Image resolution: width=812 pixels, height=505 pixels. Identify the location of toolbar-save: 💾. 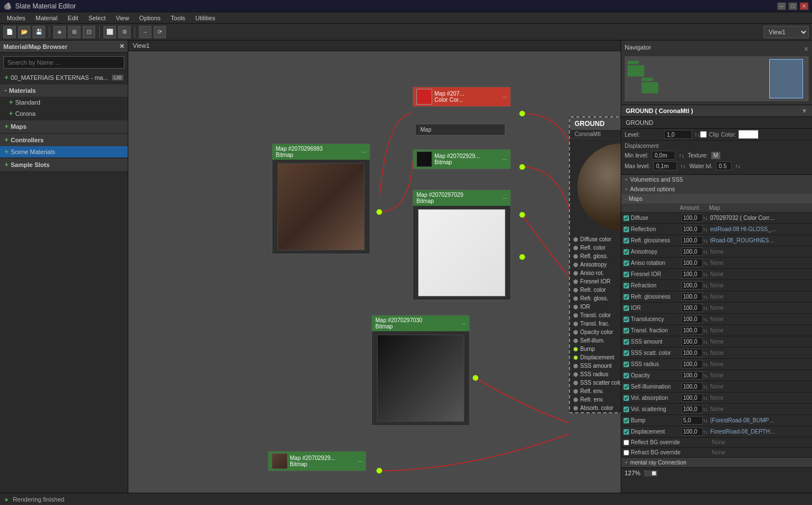
(39, 32).